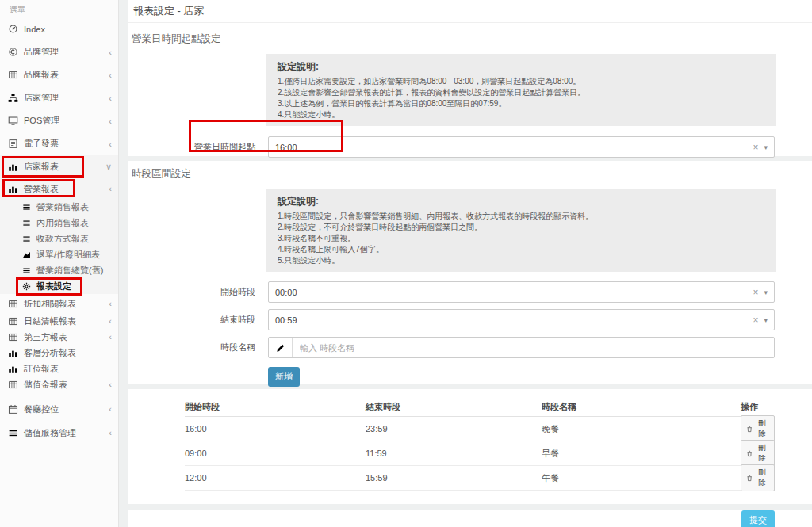  Describe the element at coordinates (521, 230) in the screenshot. I see `period-help-box: 設定說明: 1.時段區間設定，只會影響營業銷售明細、內用報表、收款方式報表的時段…` at that location.